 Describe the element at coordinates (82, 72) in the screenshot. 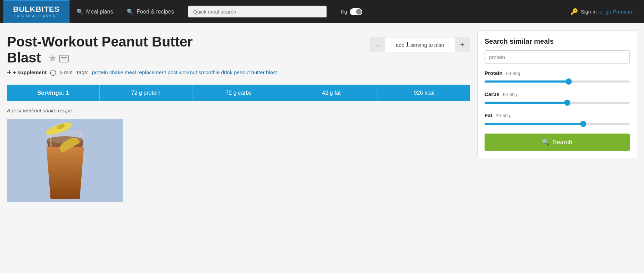

I see `tags-label: Tags:` at that location.